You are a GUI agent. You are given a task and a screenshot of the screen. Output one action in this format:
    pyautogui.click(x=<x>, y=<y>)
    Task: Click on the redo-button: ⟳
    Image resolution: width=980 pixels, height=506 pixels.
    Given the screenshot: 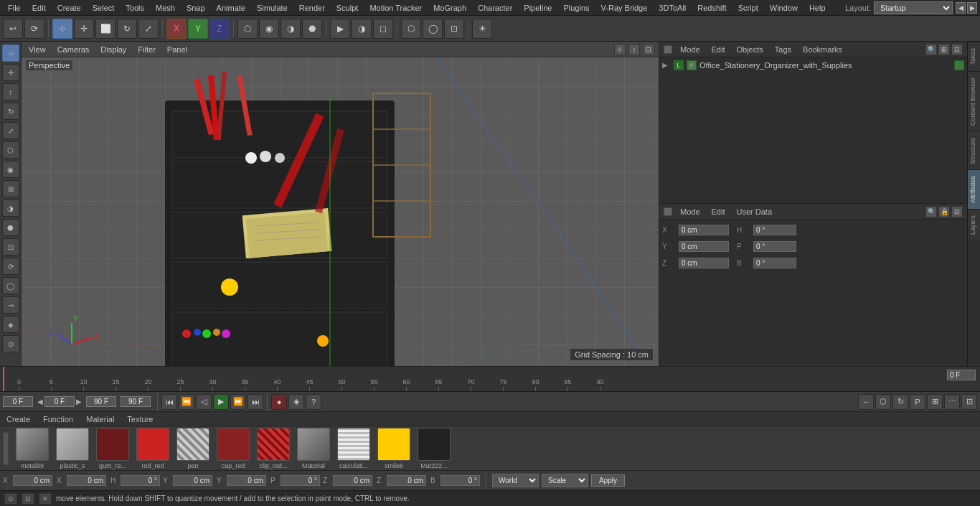 What is the action you would take?
    pyautogui.click(x=34, y=29)
    